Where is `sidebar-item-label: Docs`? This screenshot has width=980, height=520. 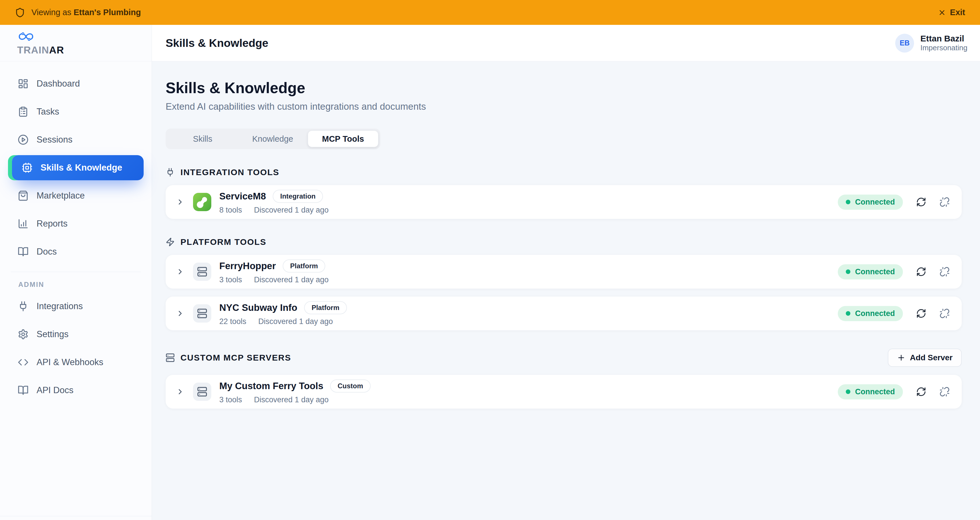
sidebar-item-label: Docs is located at coordinates (46, 252).